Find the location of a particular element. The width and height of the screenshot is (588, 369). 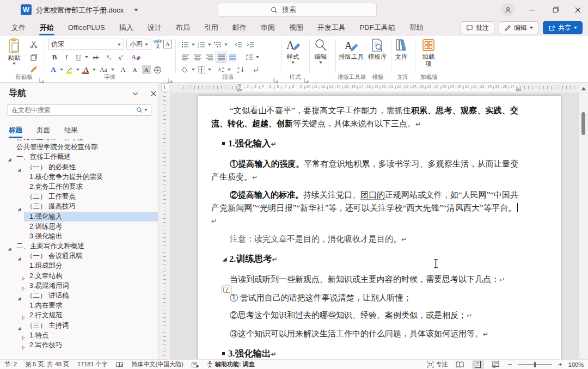

addins-button: 加载项 is located at coordinates (428, 53).